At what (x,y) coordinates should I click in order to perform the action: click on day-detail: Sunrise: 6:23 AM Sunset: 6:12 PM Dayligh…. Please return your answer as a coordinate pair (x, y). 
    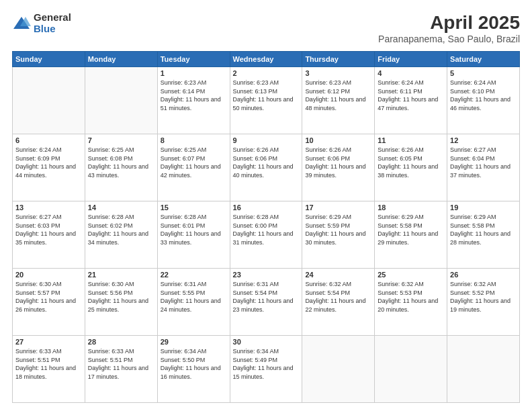
    Looking at the image, I should click on (339, 95).